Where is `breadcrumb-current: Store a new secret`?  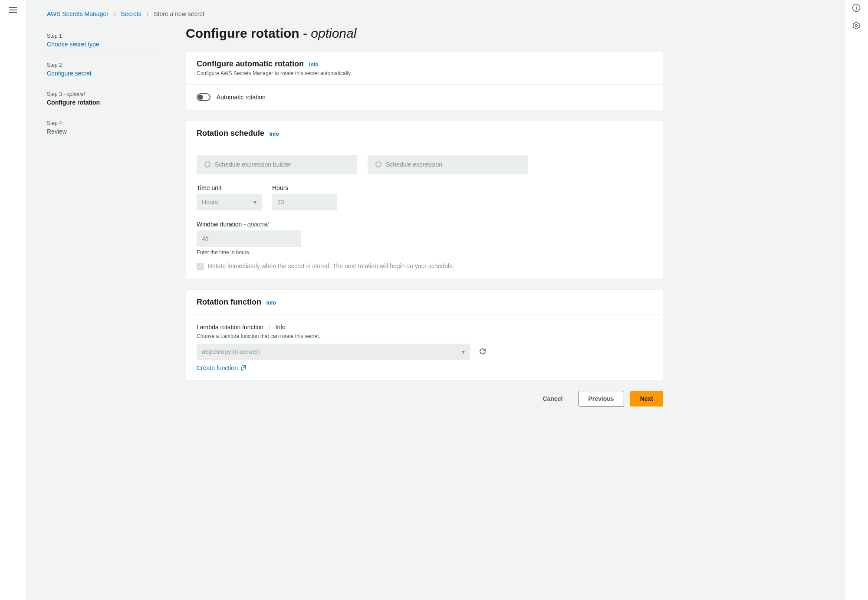 breadcrumb-current: Store a new secret is located at coordinates (179, 14).